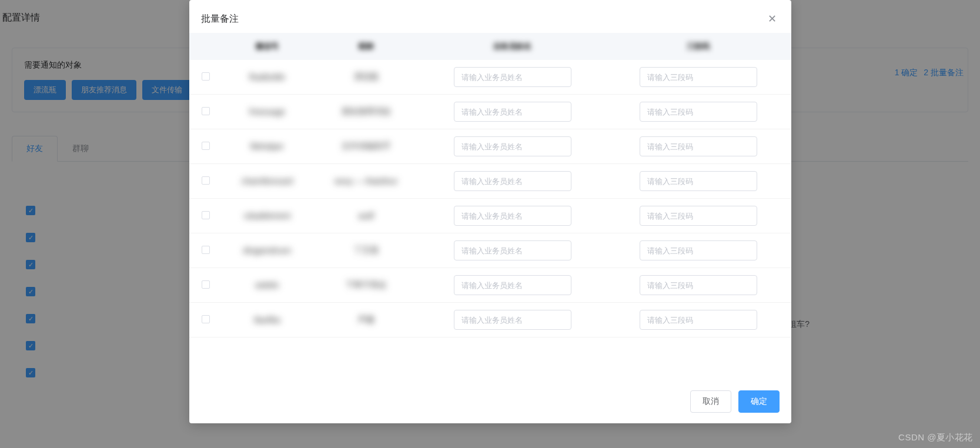 The image size is (980, 448). What do you see at coordinates (936, 437) in the screenshot?
I see `watermark: CSDN @夏小花花` at bounding box center [936, 437].